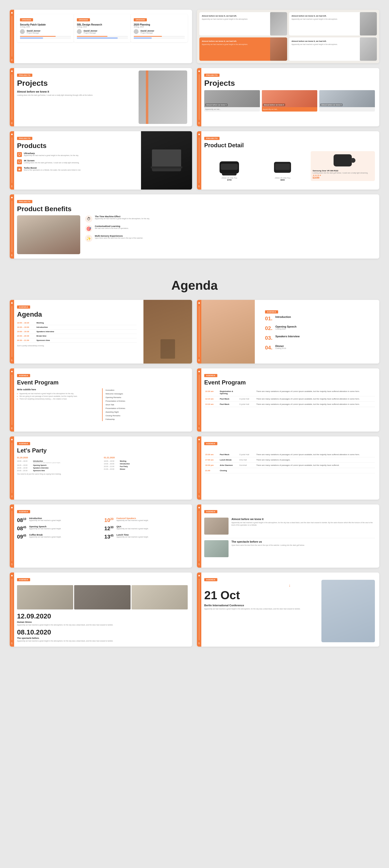 This screenshot has width=389, height=868. Describe the element at coordinates (20, 162) in the screenshot. I see `screen-icon` at that location.